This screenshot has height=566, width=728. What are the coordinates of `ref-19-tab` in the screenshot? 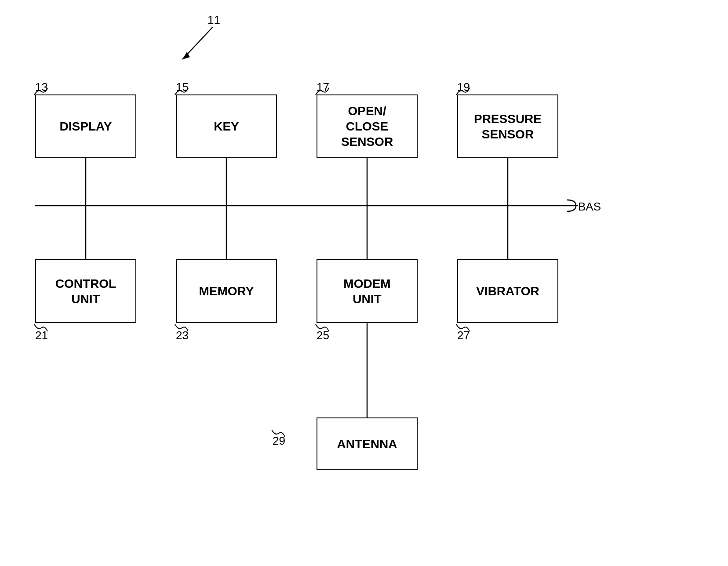 It's located at (463, 91).